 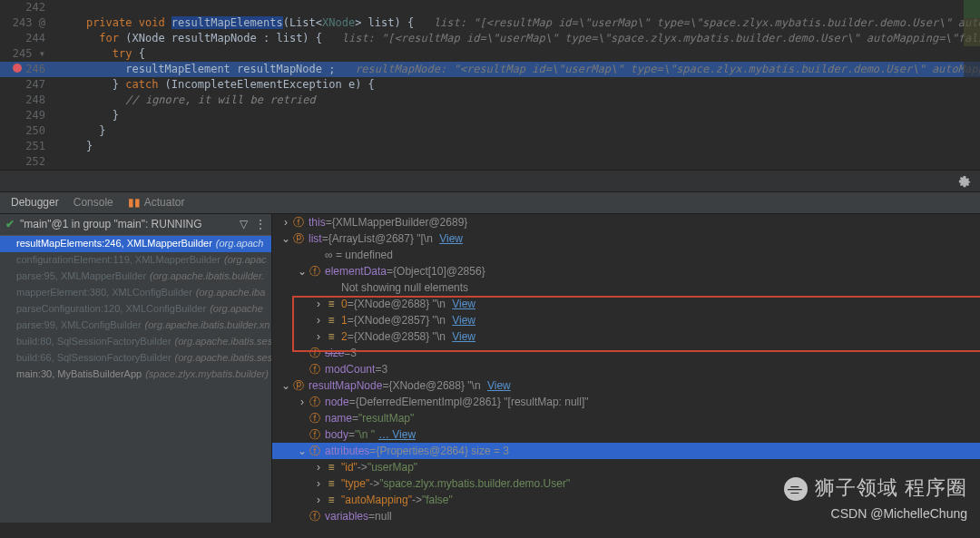 I want to click on code-line: 249 }, so click(x=490, y=116).